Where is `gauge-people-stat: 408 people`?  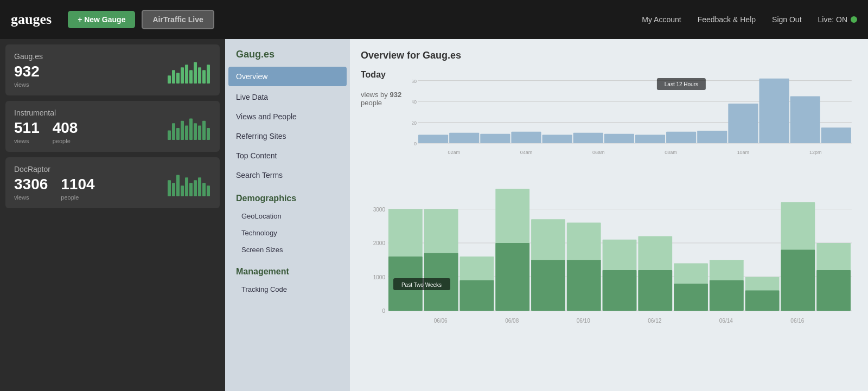
gauge-people-stat: 408 people is located at coordinates (65, 132).